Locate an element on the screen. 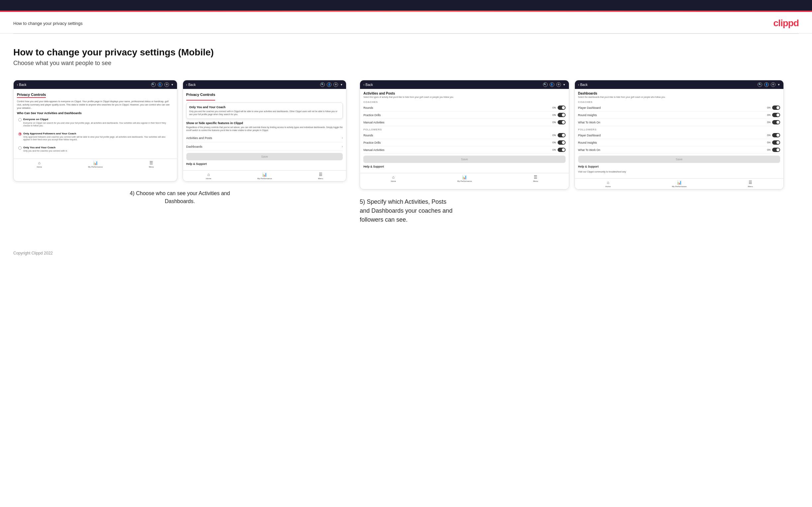 The height and width of the screenshot is (507, 812). toggle-rounds-coaches-group: ON is located at coordinates (559, 108).